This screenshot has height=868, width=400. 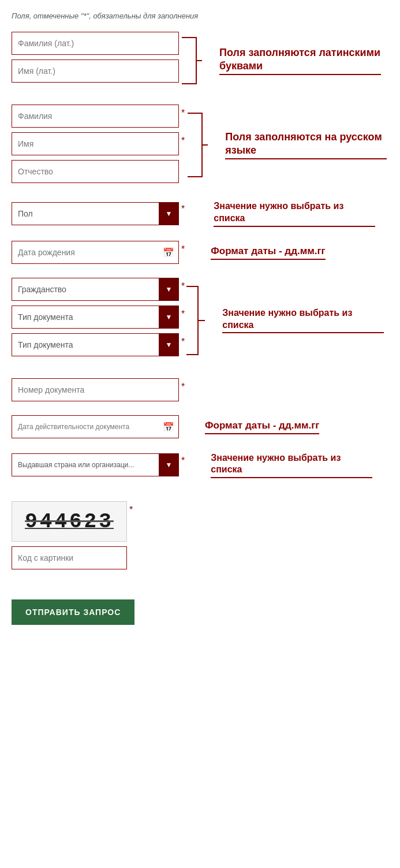 What do you see at coordinates (183, 461) in the screenshot?
I see `issuing-country-required-star: *` at bounding box center [183, 461].